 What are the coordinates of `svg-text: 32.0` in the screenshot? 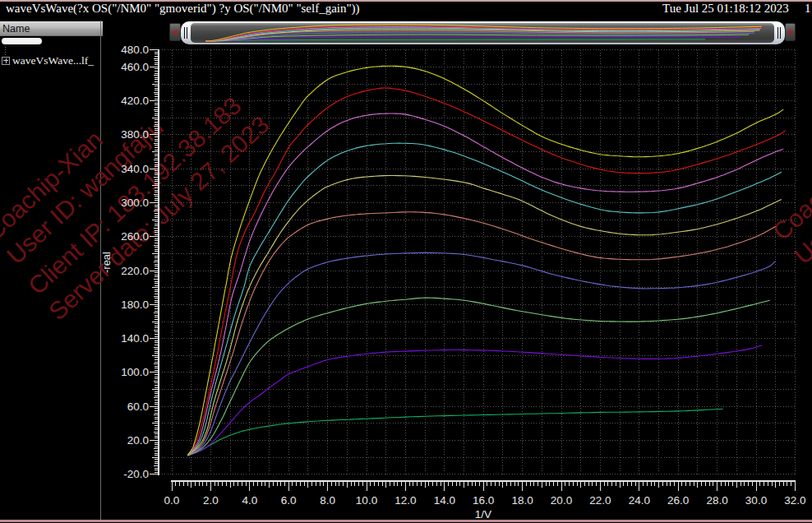 It's located at (795, 500).